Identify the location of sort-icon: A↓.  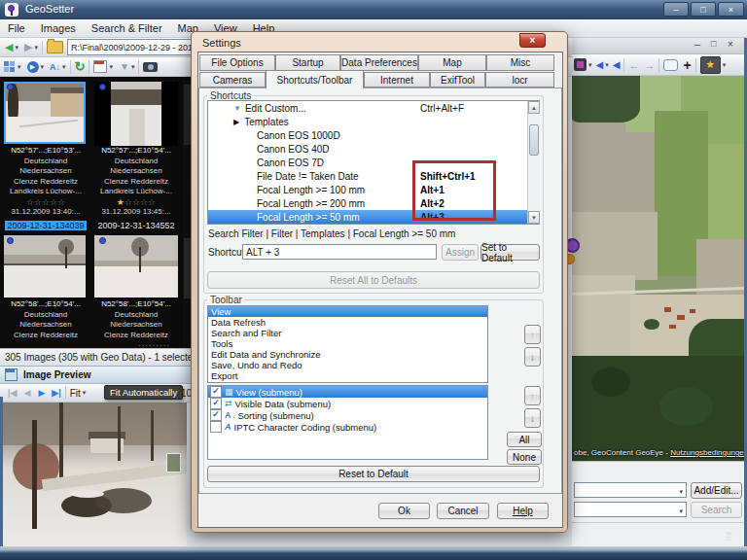
(54, 67).